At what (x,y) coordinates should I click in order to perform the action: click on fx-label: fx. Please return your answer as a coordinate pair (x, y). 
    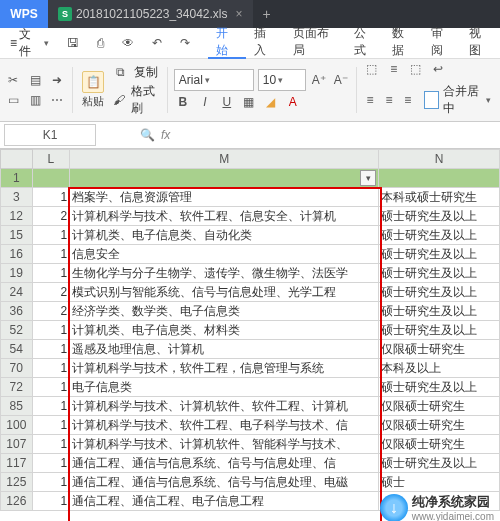
    Looking at the image, I should click on (166, 135).